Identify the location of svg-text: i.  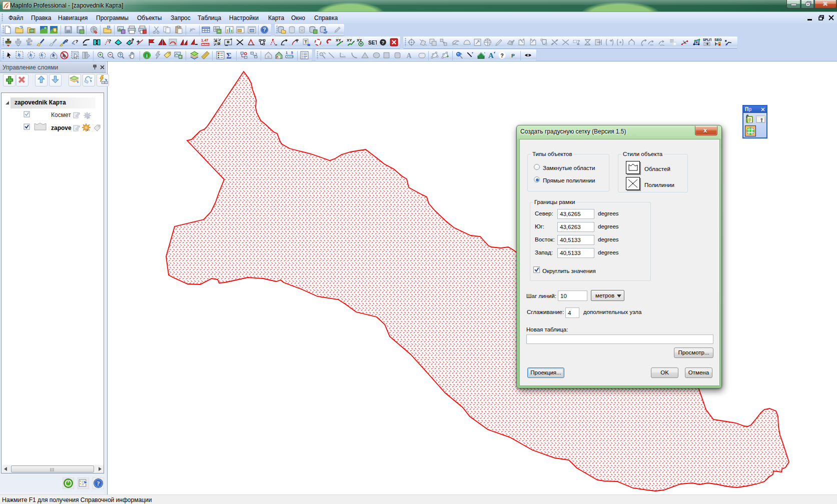
(147, 56).